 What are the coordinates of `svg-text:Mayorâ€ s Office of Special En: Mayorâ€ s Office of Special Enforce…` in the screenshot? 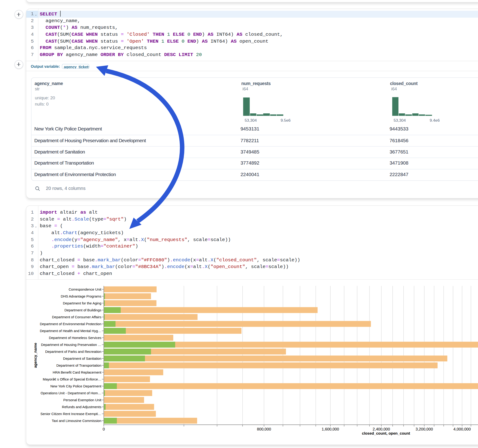 It's located at (72, 379).